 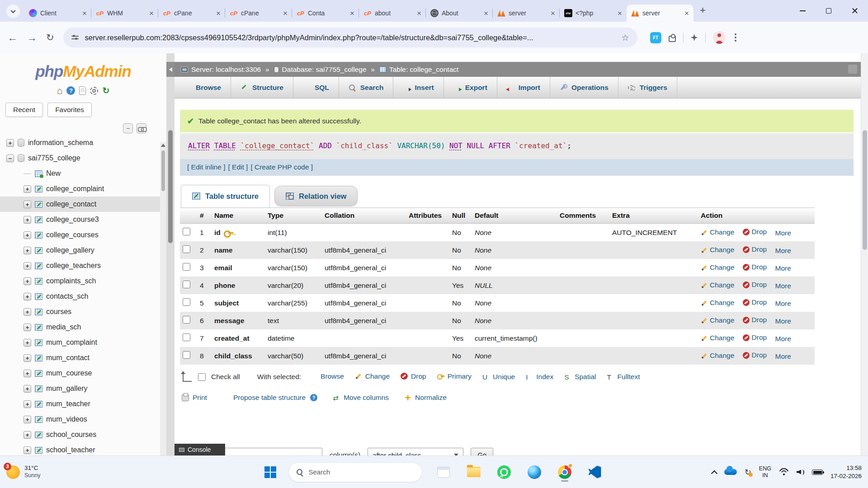 What do you see at coordinates (459, 13) in the screenshot?
I see `browser-tab: About ×` at bounding box center [459, 13].